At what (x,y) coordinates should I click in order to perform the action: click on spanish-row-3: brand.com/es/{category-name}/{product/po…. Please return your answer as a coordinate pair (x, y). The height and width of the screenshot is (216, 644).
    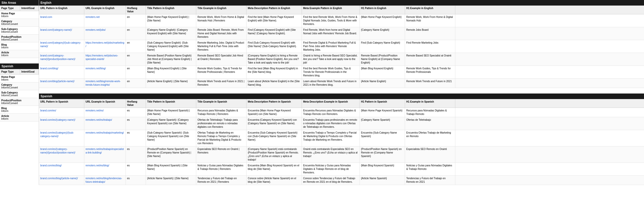
    Looking at the image, I should click on (342, 155).